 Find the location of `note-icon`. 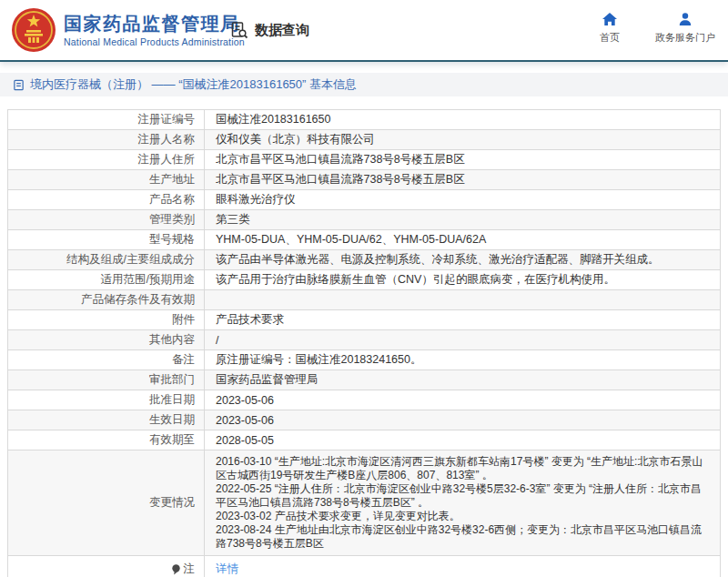

note-icon is located at coordinates (177, 570).